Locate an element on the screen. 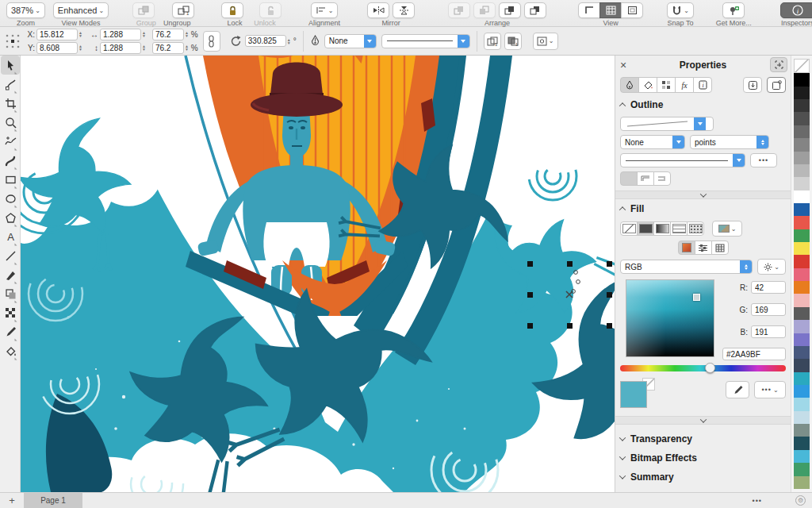 The width and height of the screenshot is (812, 508). color-palette-button is located at coordinates (720, 248).